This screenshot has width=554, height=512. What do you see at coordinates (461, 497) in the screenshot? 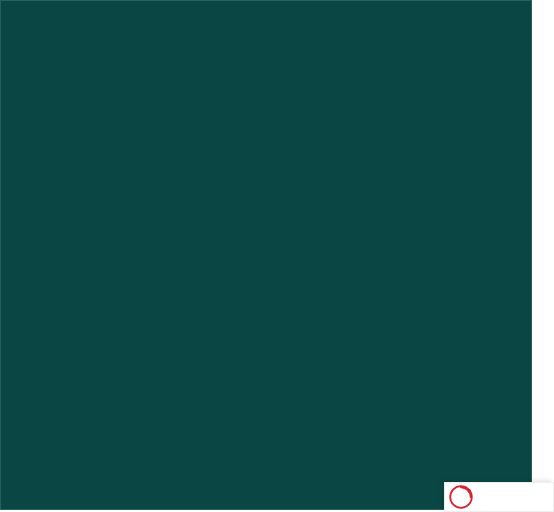
I see `logo-icon` at bounding box center [461, 497].